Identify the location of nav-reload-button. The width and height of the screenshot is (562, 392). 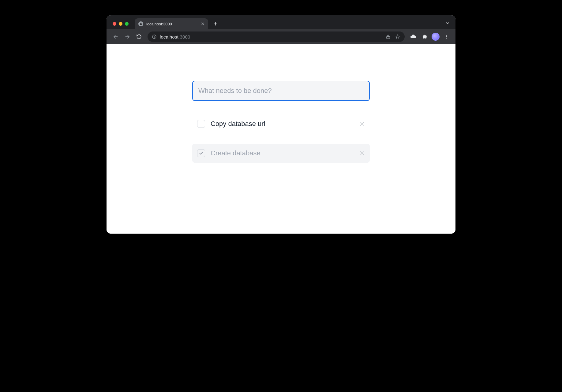
(139, 37).